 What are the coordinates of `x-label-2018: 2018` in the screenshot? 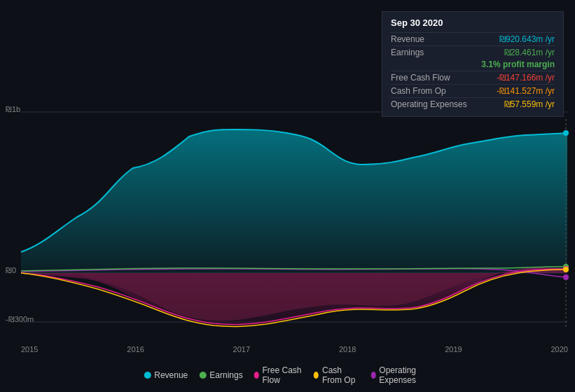 It's located at (347, 349).